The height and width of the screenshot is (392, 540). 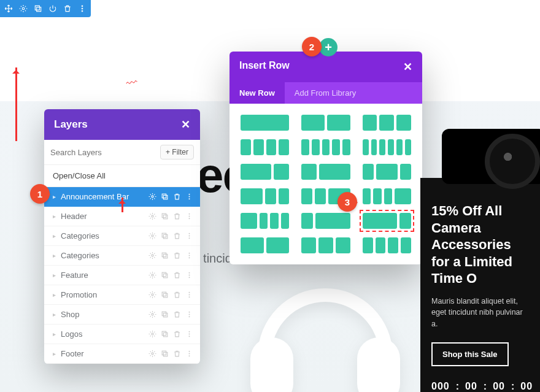 What do you see at coordinates (122, 315) in the screenshot?
I see `layer-item: ▸Shop` at bounding box center [122, 315].